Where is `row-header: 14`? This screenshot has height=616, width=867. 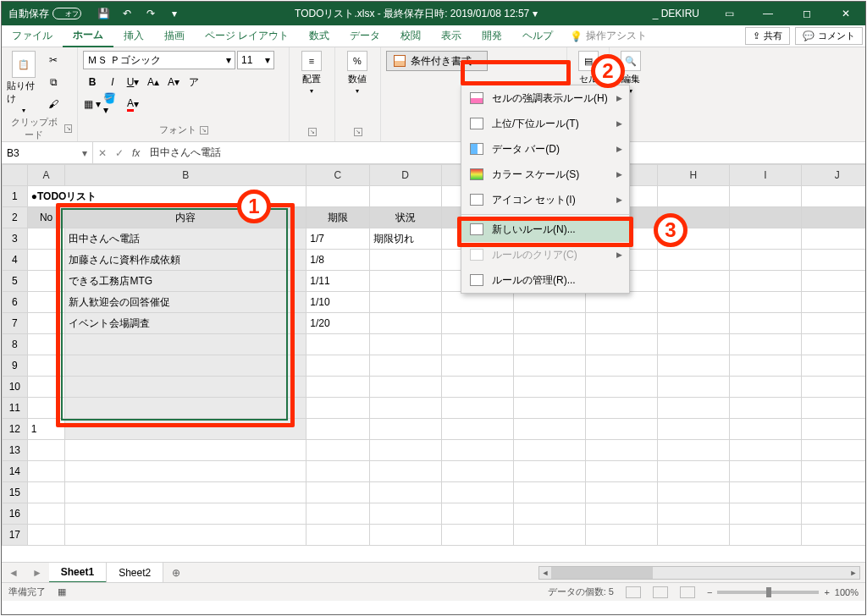
row-header: 14 is located at coordinates (15, 472).